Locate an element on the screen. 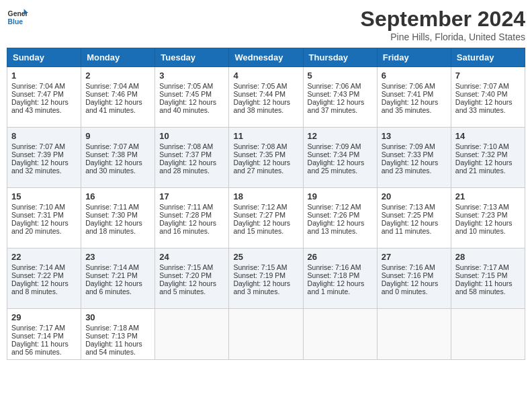 The width and height of the screenshot is (532, 411). day-info: Sunset: 7:35 PM is located at coordinates (266, 154).